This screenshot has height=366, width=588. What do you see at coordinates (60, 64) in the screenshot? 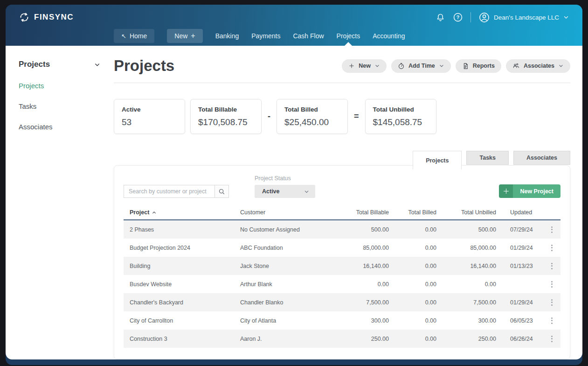
I see `sidebar-section-header: Projects` at bounding box center [60, 64].